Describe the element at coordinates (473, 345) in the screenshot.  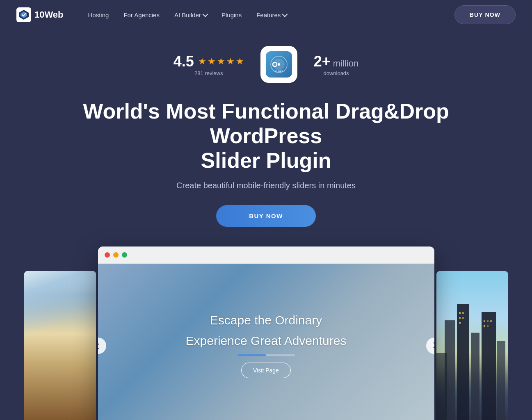
I see `side-panel-right` at that location.